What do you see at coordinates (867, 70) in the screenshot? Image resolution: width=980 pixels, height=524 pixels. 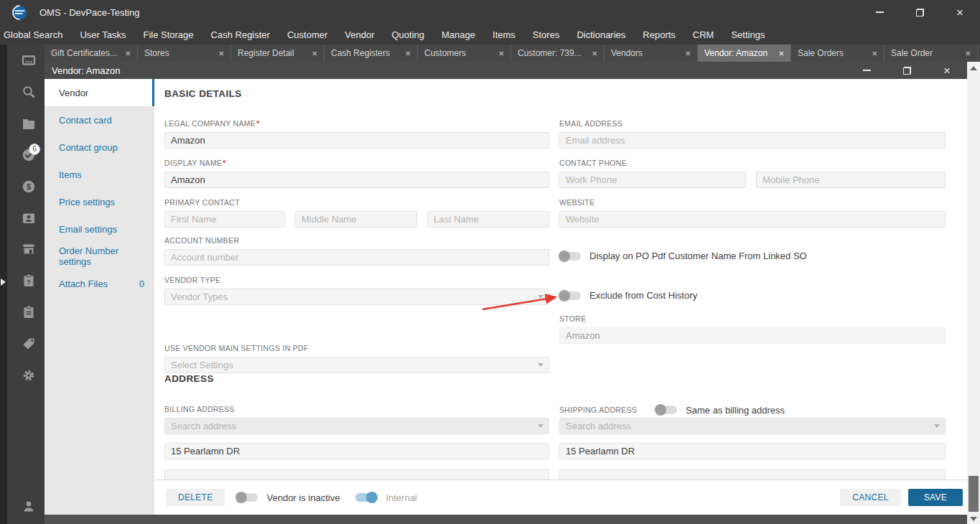 I see `inner-minimize-button` at bounding box center [867, 70].